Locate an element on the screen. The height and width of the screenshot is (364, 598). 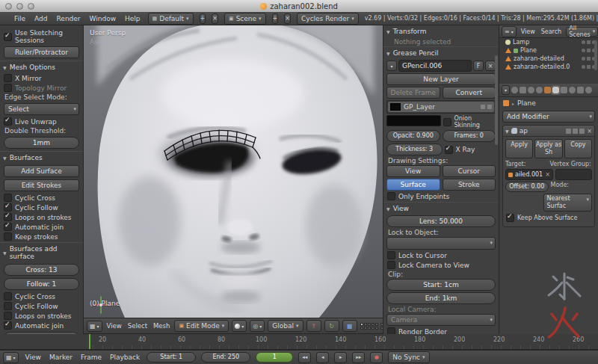
draw-surface-button: Surface is located at coordinates (413, 185).